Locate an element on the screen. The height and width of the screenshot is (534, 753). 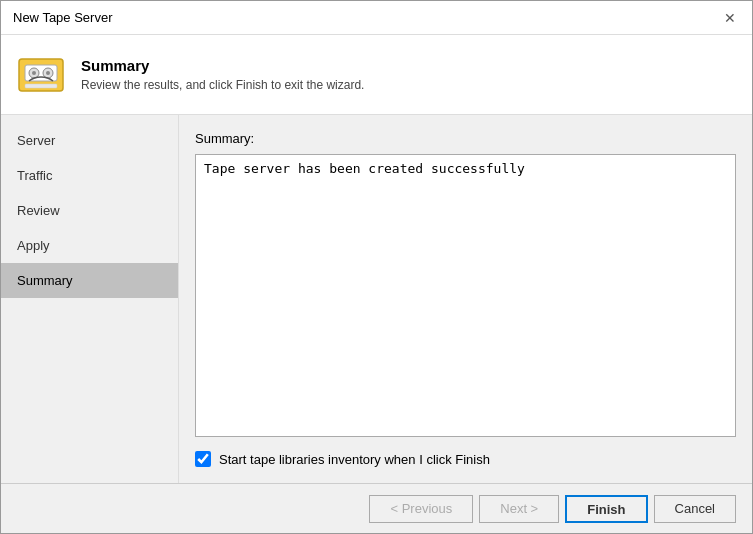
header-description: Review the results, and click Finish to … is located at coordinates (222, 85).